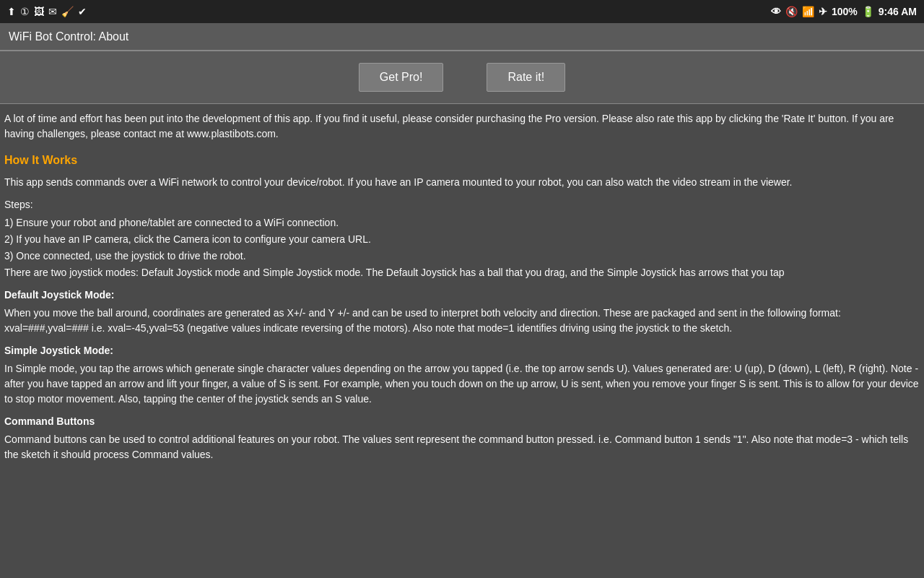 The width and height of the screenshot is (924, 578). I want to click on step-2: 2) If you have an IP camera, click the C…, so click(462, 240).